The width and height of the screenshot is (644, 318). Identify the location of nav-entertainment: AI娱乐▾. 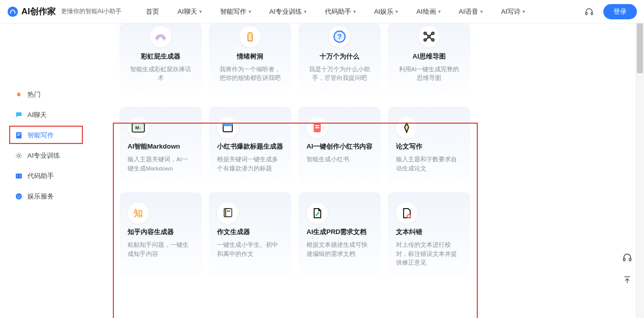
(386, 12).